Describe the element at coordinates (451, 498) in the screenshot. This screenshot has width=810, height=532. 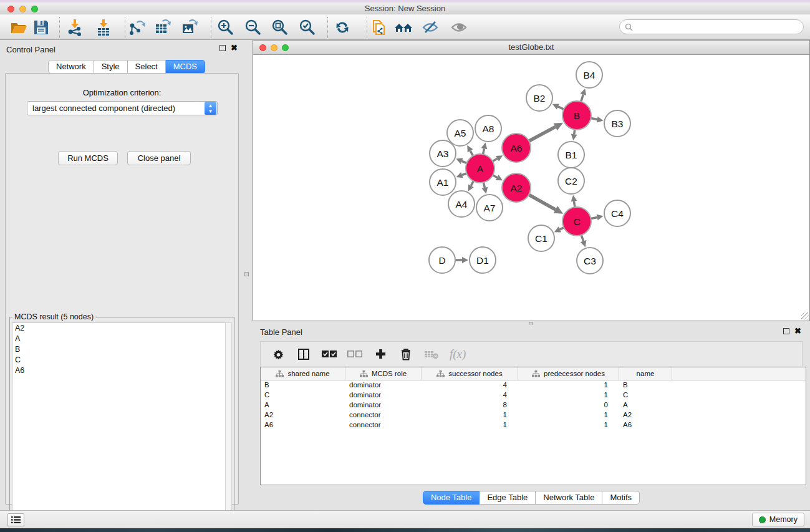
I see `tab-node-table: Node Table` at that location.